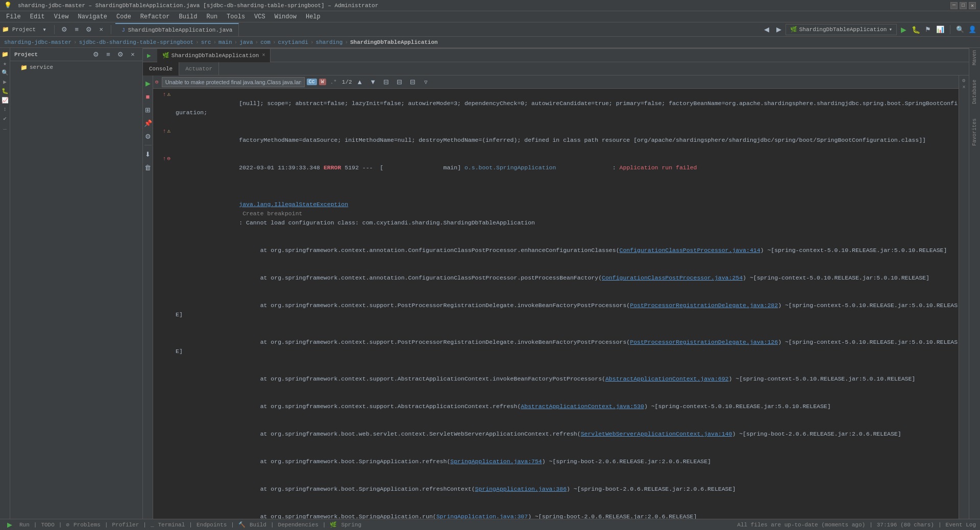 The image size is (980, 530). Describe the element at coordinates (330, 42) in the screenshot. I see `breadcrumb-sharding: sharding` at that location.